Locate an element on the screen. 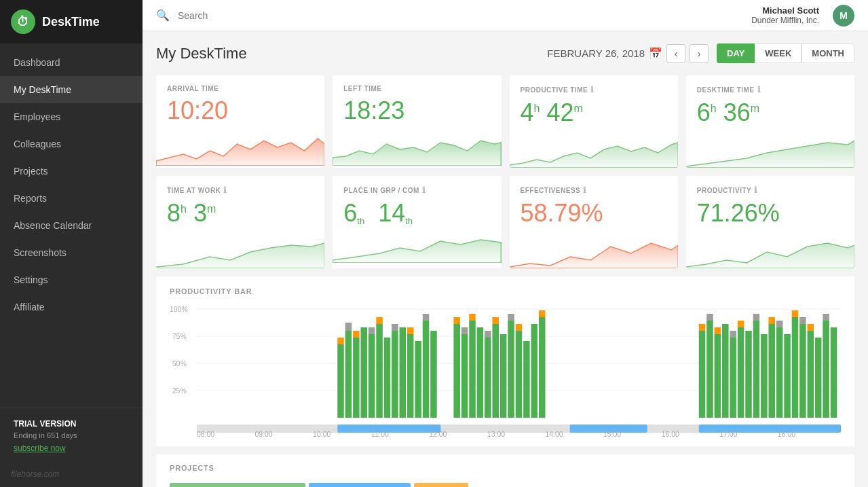 Image resolution: width=868 pixels, height=487 pixels. effectiveness-label: EFFECTIVENESS ℹ is located at coordinates (594, 190).